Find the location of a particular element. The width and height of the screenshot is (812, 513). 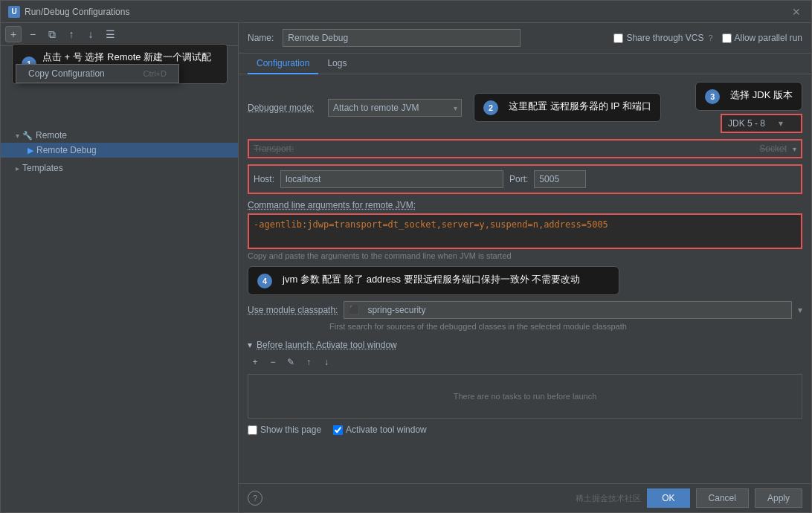

show-page-checkbox is located at coordinates (253, 430).